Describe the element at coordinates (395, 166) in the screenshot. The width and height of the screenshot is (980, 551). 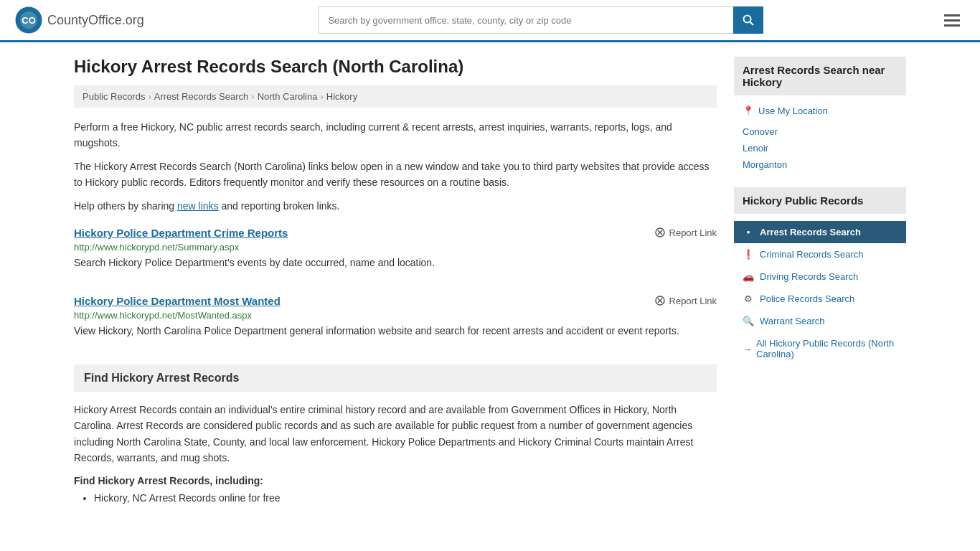
I see `intro-section: Perform a free Hickory, NC public arrest…` at that location.